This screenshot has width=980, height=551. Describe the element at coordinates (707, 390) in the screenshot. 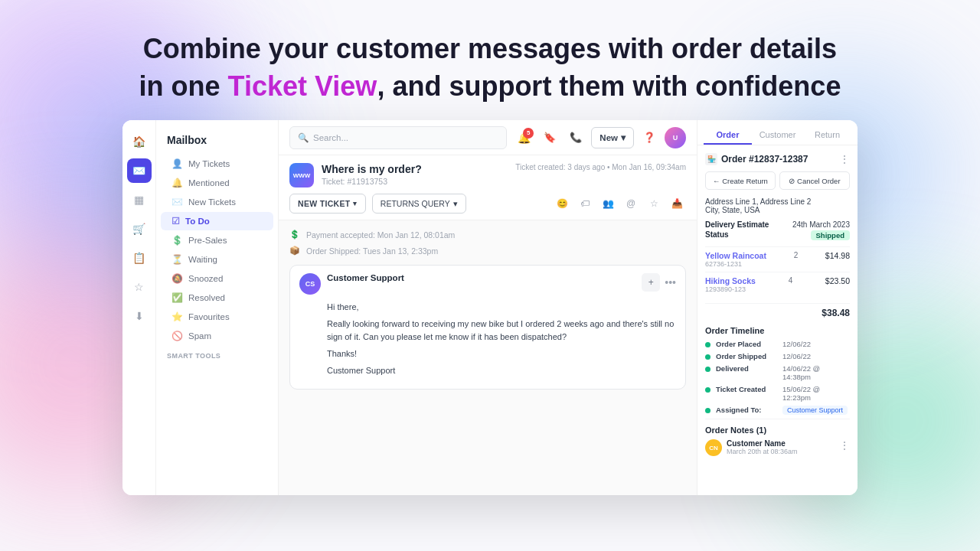

I see `dot-ticket-created` at that location.